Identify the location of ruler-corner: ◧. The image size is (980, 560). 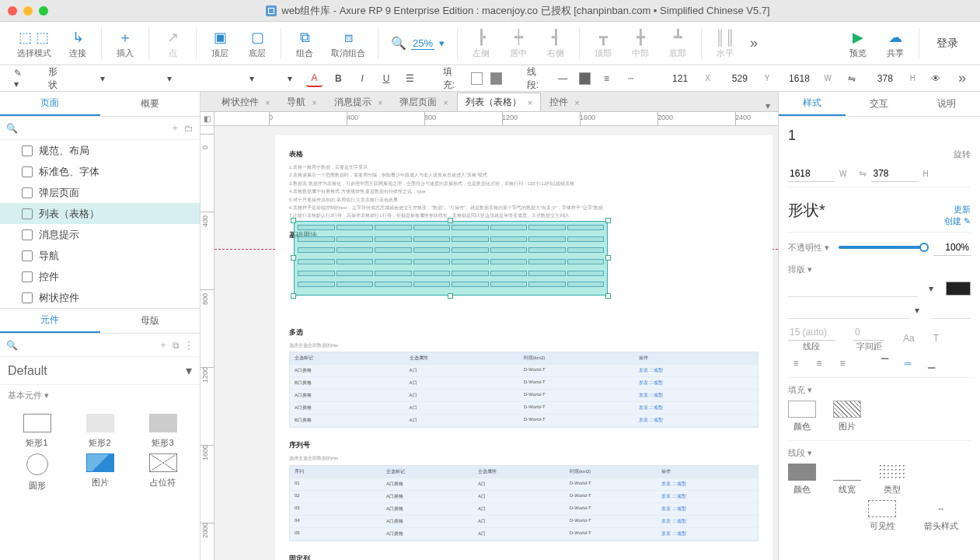
(208, 118).